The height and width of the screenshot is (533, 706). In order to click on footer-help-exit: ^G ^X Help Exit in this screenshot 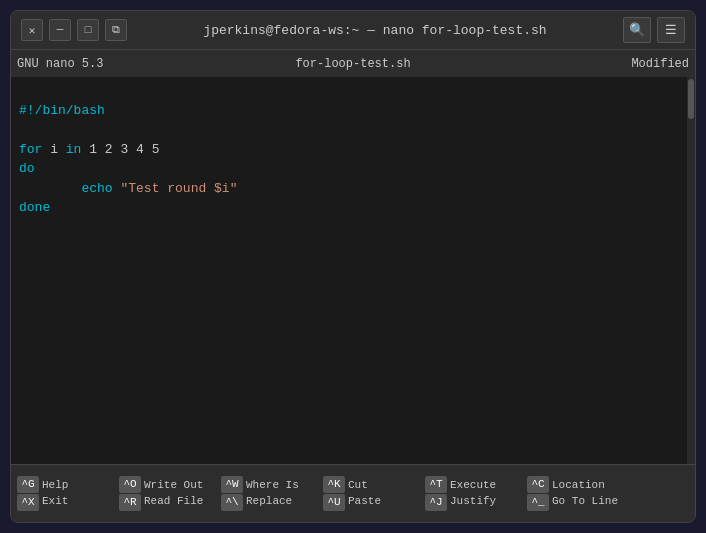, I will do `click(63, 494)`.